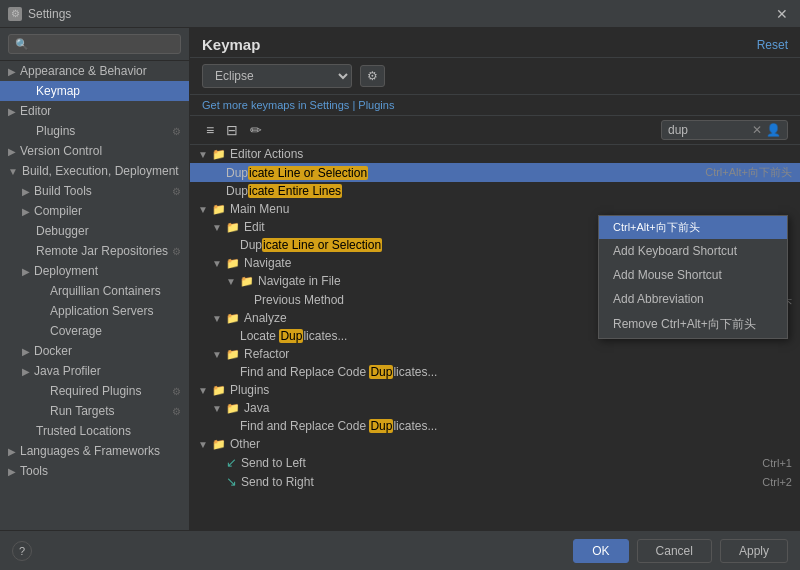 Image resolution: width=800 pixels, height=570 pixels. I want to click on add-mouse-shortcut-item: Add Mouse Shortcut, so click(693, 275).